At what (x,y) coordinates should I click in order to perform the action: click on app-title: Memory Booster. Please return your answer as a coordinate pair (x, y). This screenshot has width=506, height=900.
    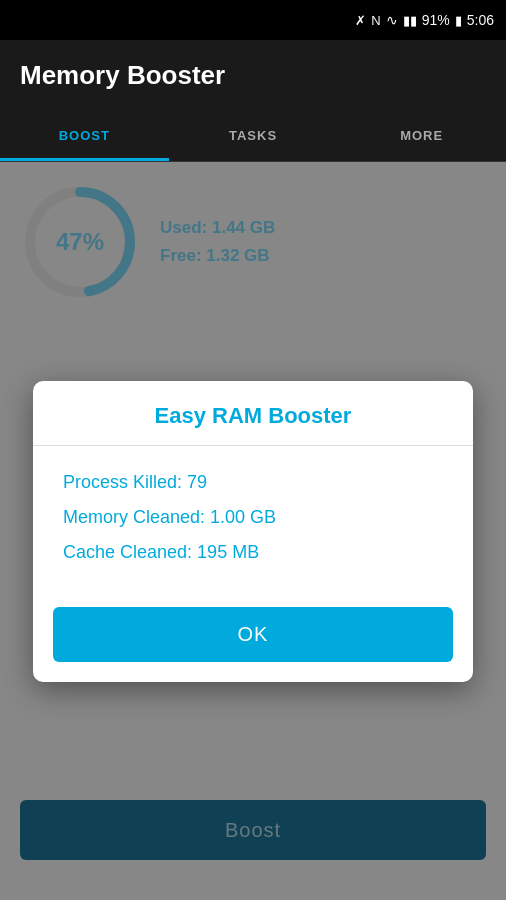
    Looking at the image, I should click on (122, 76).